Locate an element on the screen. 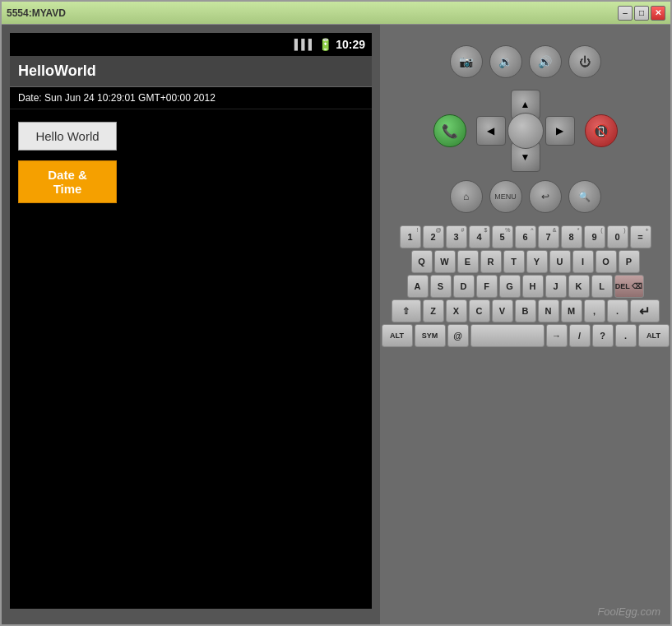 The image size is (672, 626). volume-up-button: 🔊 is located at coordinates (545, 62).